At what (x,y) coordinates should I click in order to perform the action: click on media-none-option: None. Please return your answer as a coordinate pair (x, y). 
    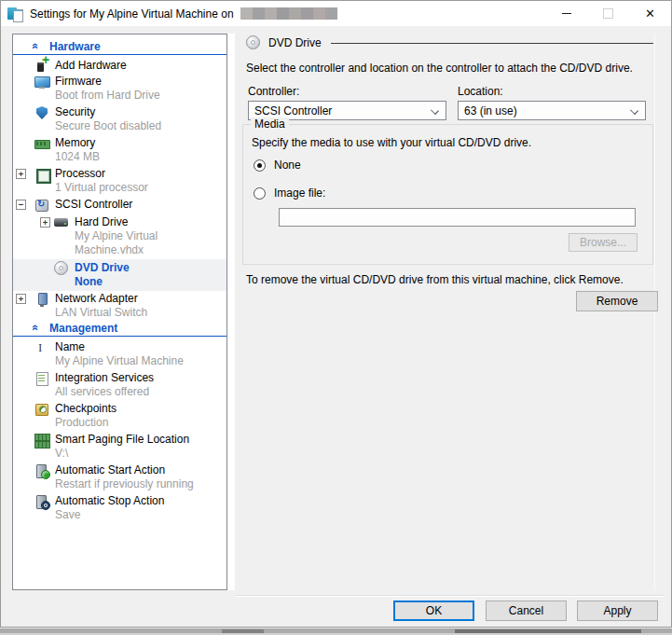
    Looking at the image, I should click on (278, 165).